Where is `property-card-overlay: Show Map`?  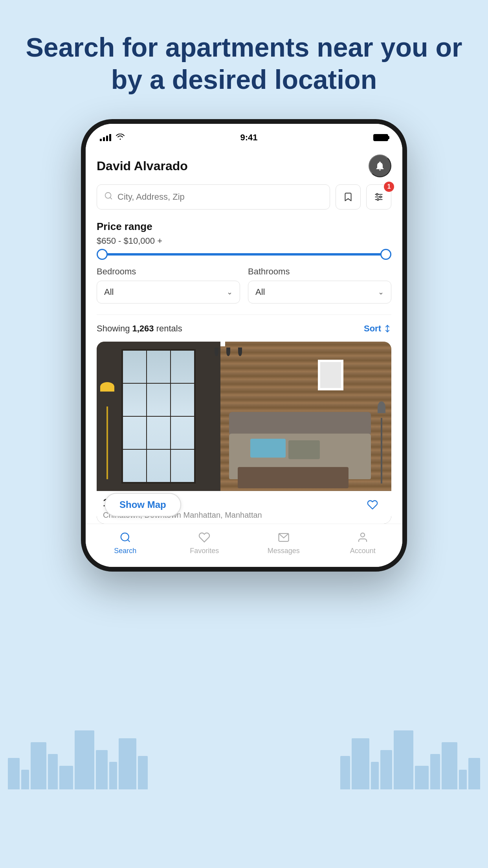
property-card-overlay: Show Map is located at coordinates (244, 505).